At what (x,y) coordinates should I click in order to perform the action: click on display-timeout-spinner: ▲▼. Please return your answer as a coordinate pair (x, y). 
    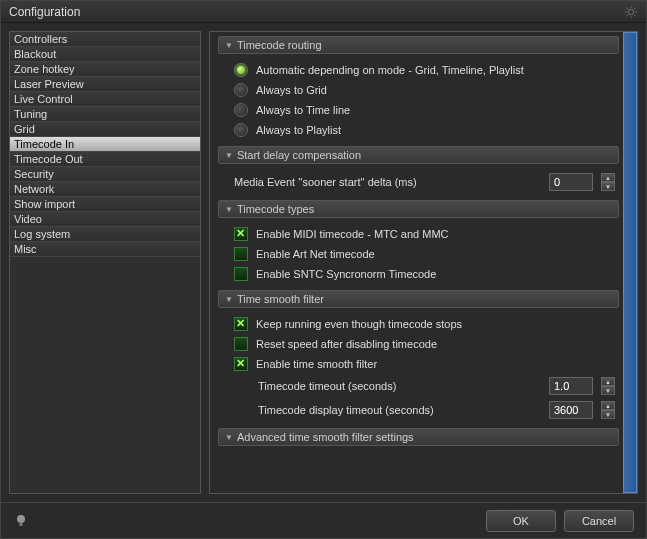
    Looking at the image, I should click on (608, 410).